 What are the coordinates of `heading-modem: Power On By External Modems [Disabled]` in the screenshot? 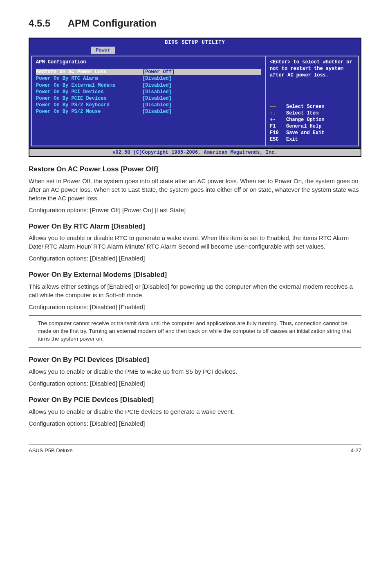 It's located at (195, 275).